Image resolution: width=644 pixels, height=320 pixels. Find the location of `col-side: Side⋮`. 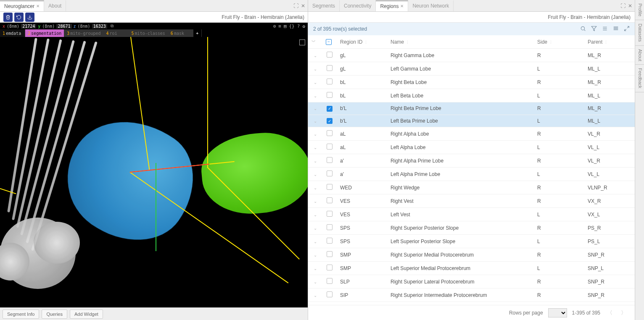

col-side: Side⋮ is located at coordinates (559, 42).